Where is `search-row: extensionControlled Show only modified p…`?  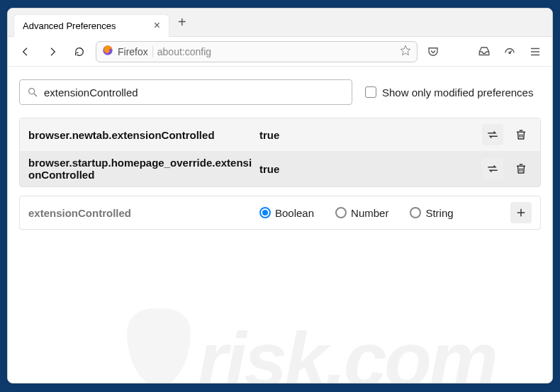
search-row: extensionControlled Show only modified p… is located at coordinates (280, 92).